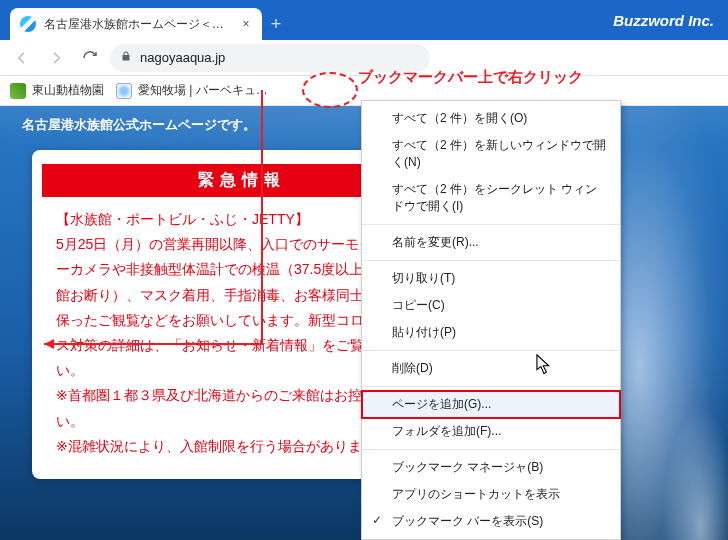  I want to click on publisher-brand: Buzzword Inc., so click(664, 20).